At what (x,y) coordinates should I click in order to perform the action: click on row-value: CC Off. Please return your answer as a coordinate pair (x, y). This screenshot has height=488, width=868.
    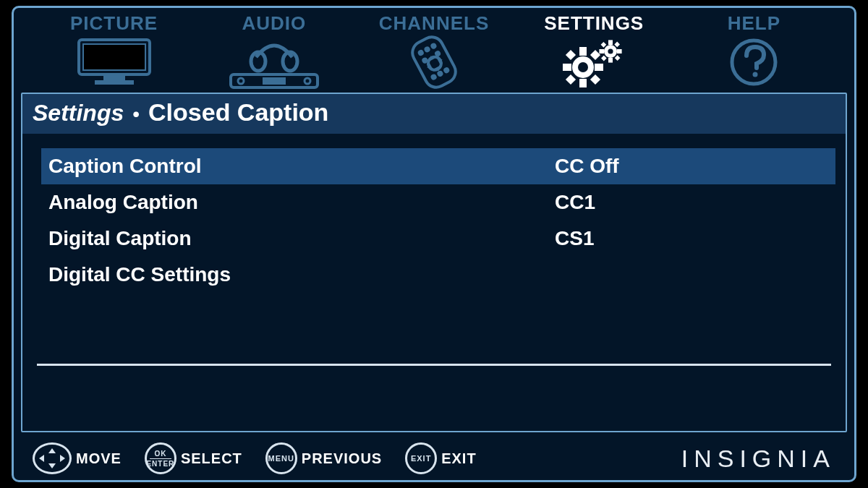
    Looking at the image, I should click on (690, 166).